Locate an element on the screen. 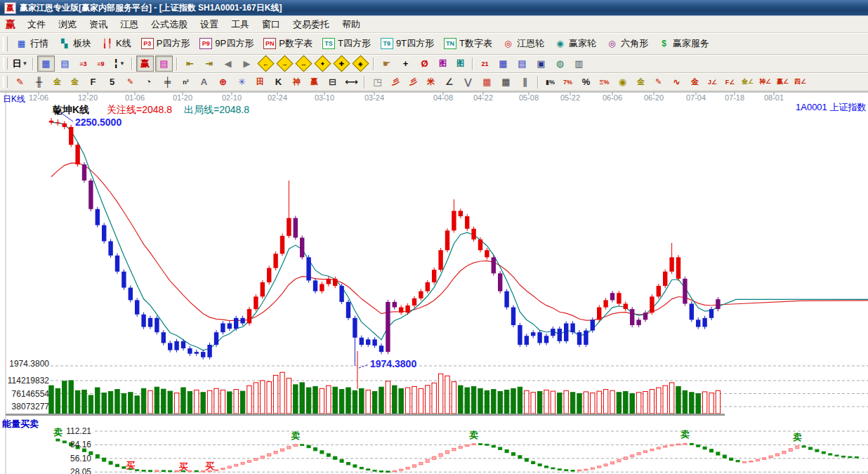 The height and width of the screenshot is (474, 868). angle-line-button: ∠ is located at coordinates (449, 81).